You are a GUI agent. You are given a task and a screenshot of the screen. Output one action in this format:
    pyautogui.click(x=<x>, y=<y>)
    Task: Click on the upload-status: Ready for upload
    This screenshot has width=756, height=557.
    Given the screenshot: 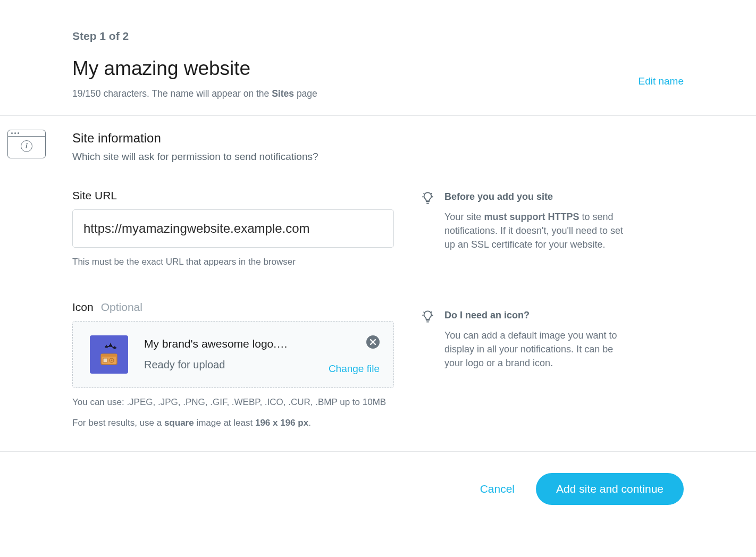 What is the action you would take?
    pyautogui.click(x=247, y=365)
    